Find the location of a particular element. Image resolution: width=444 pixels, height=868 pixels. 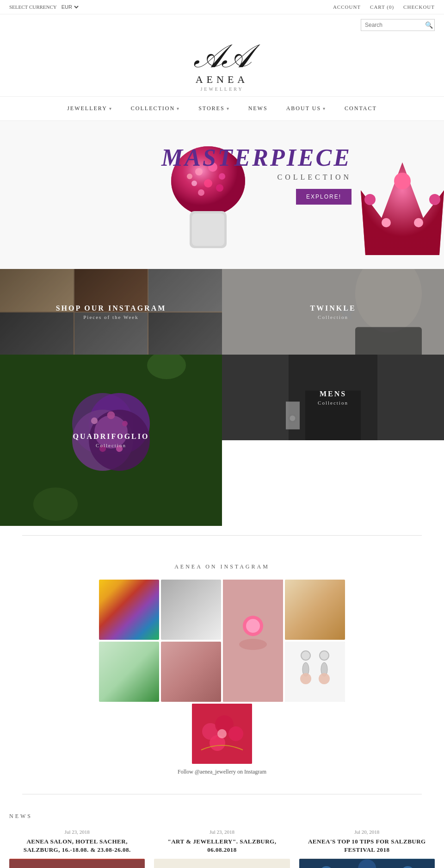

logo-symbol: 𝒜𝒜 is located at coordinates (222, 56).